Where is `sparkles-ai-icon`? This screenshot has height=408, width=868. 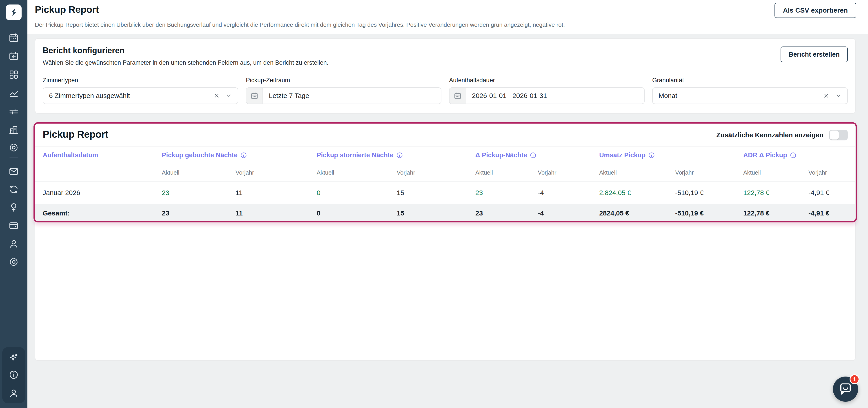
sparkles-ai-icon is located at coordinates (13, 357).